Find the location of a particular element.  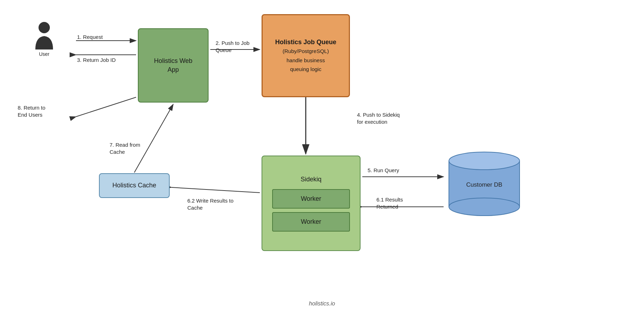

label-step6-2: 6.2 Write Results to Cache is located at coordinates (211, 204).